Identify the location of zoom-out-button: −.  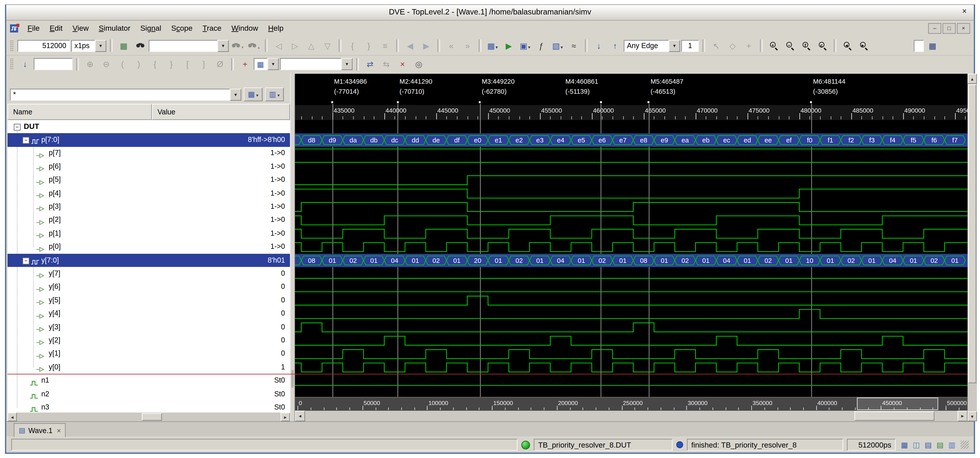
(790, 46).